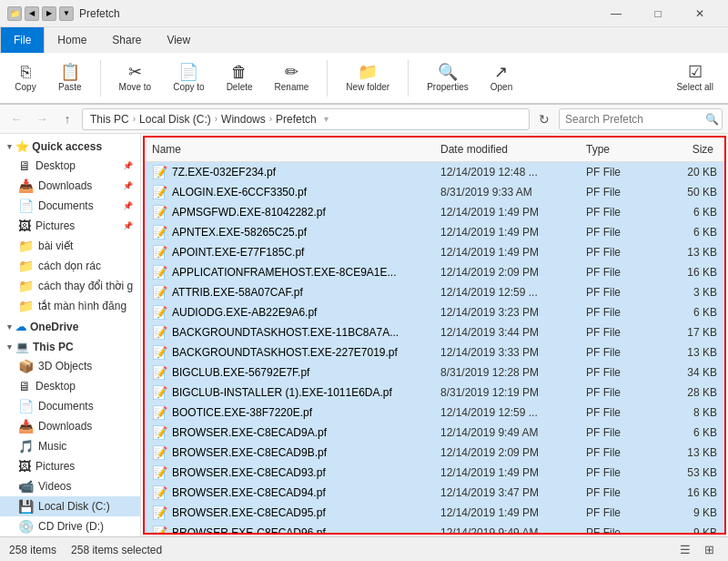 The height and width of the screenshot is (561, 728). Describe the element at coordinates (16, 119) in the screenshot. I see `back-button: ←` at that location.